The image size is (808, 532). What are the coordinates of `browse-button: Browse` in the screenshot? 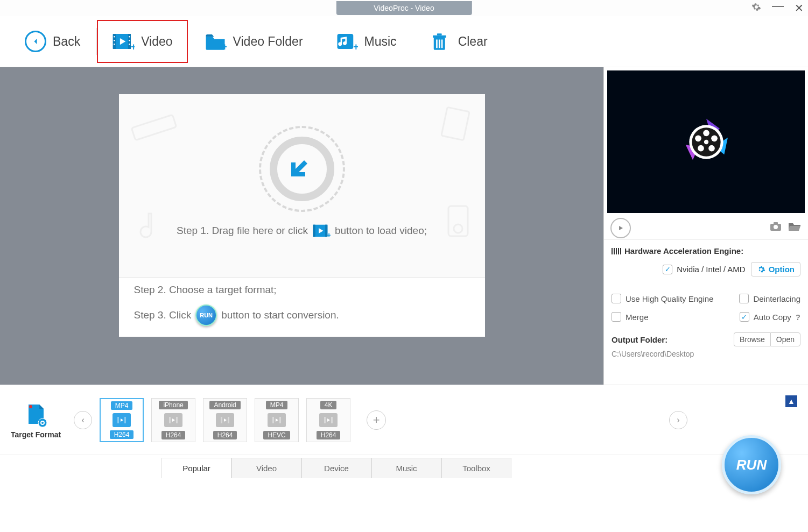 It's located at (752, 339).